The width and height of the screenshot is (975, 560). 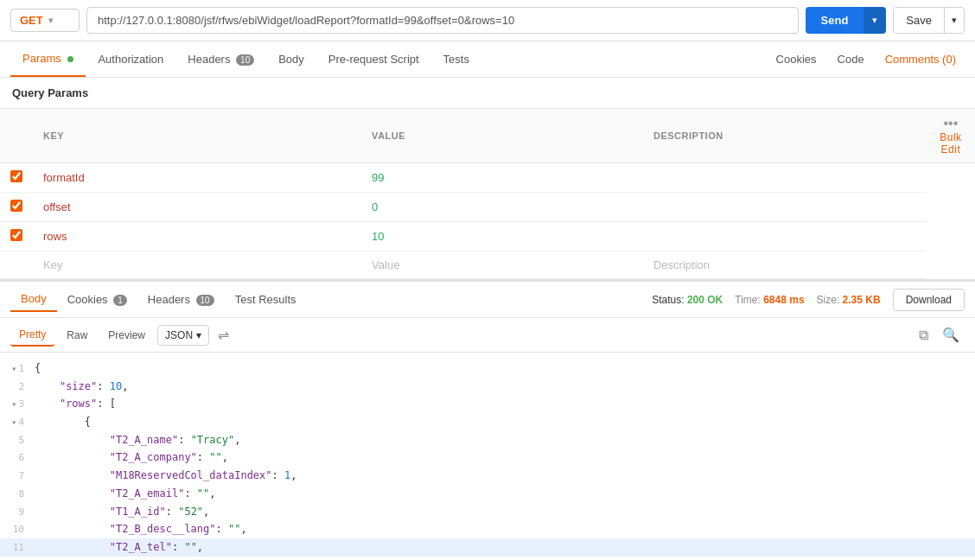 What do you see at coordinates (488, 299) in the screenshot?
I see `response-bar: Body Cookies 1 Headers 10 Test Results S…` at bounding box center [488, 299].